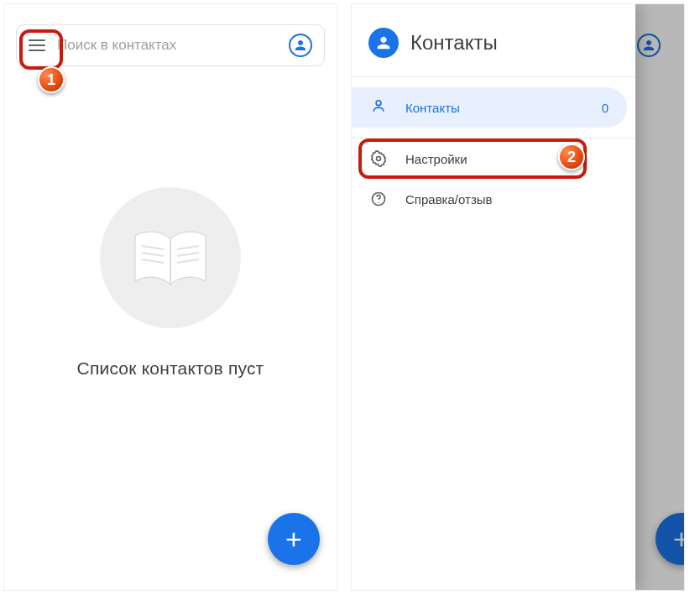 This screenshot has height=596, width=700. What do you see at coordinates (494, 107) in the screenshot?
I see `drawer-item-label: Контакты` at bounding box center [494, 107].